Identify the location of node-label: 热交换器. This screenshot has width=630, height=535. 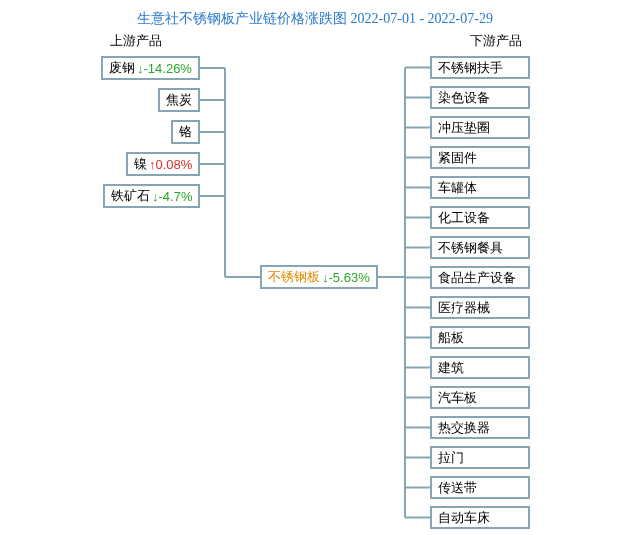
(464, 428).